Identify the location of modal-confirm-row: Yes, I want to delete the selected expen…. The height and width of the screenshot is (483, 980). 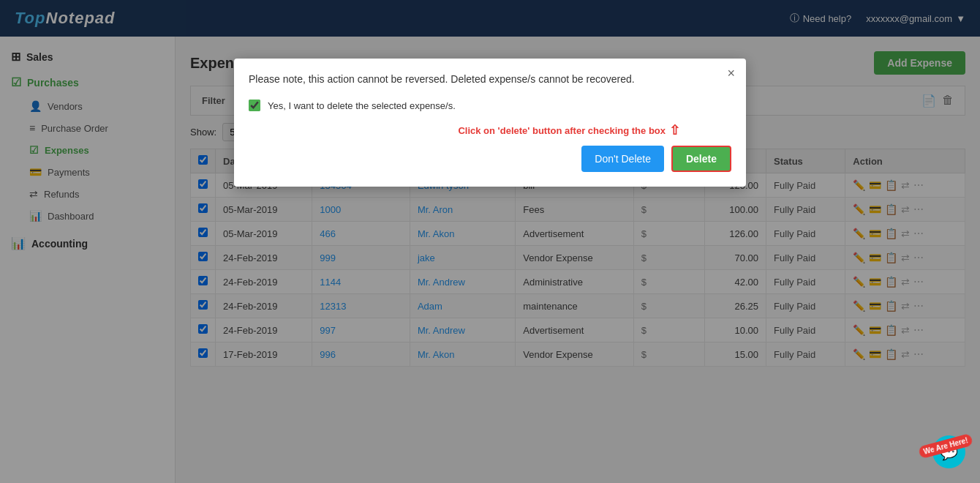
(490, 105).